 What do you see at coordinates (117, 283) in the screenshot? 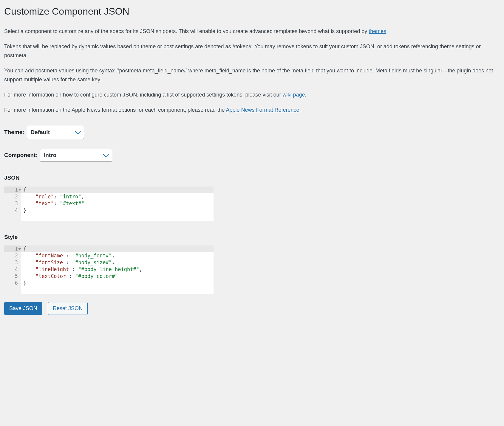
I see `style-code-line-6: }` at bounding box center [117, 283].